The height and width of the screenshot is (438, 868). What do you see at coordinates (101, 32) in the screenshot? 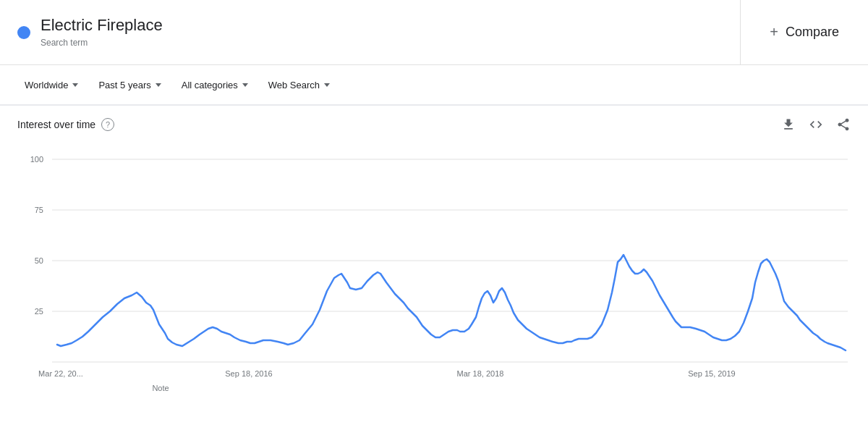
I see `search-term-text: Electric Fireplace Search term` at bounding box center [101, 32].